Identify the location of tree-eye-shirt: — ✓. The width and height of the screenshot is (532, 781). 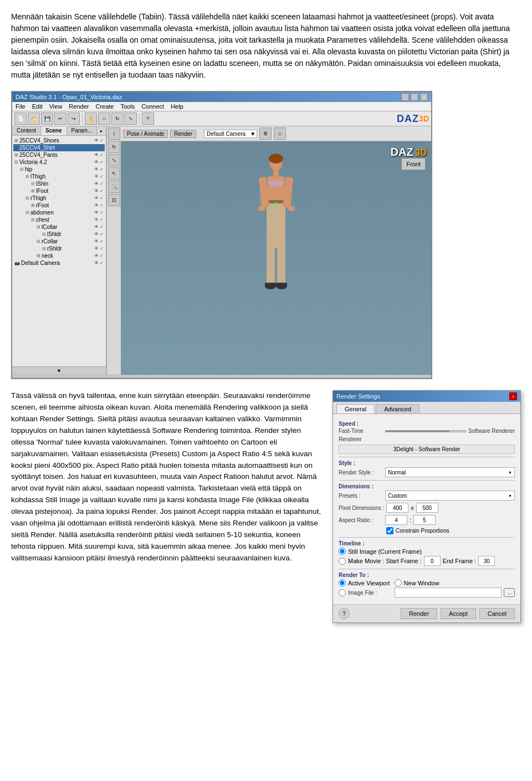
(99, 147).